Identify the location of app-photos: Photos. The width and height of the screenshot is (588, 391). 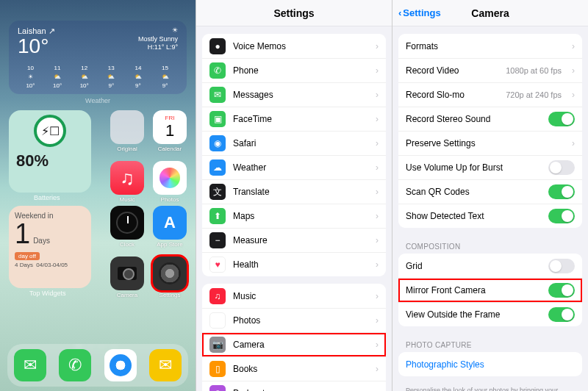
(170, 182).